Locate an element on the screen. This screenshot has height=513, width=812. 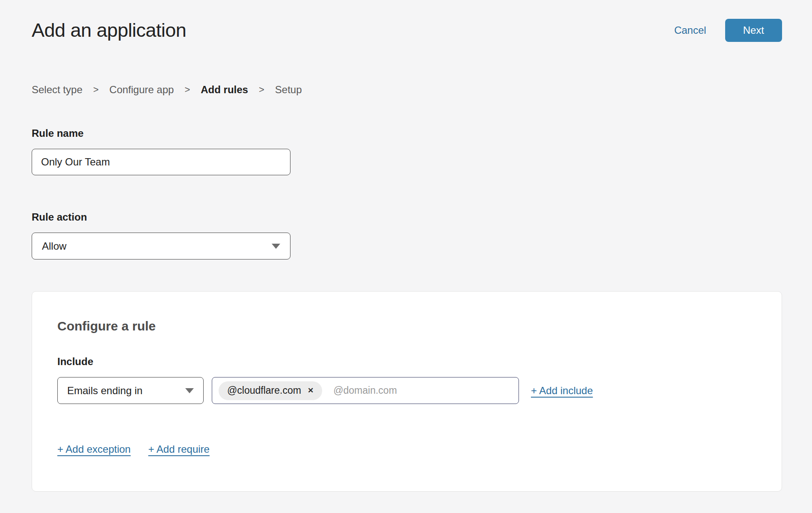
rule-name-label: Rule name is located at coordinates (407, 133).